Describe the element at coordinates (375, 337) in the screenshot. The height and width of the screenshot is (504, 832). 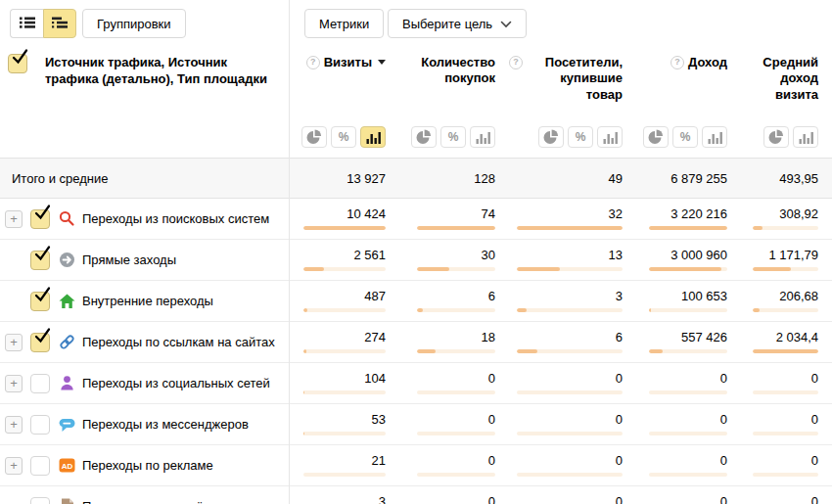
I see `metric-value: 274` at that location.